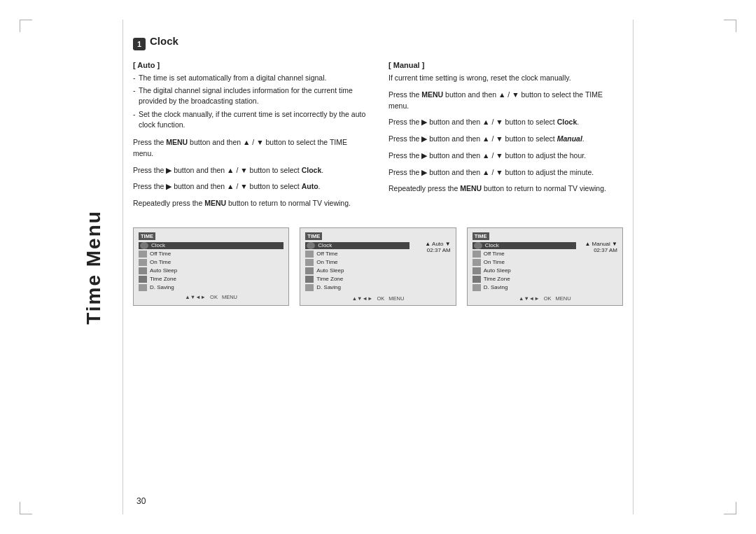  I want to click on tv3-option-value: 02:37 AM, so click(598, 251).